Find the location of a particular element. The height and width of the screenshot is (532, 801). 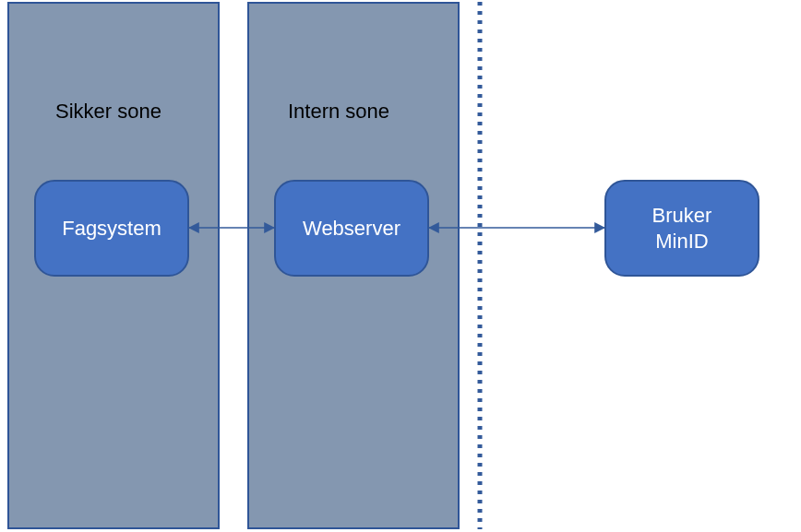

zone-intern-label: Intern sone is located at coordinates (339, 112).